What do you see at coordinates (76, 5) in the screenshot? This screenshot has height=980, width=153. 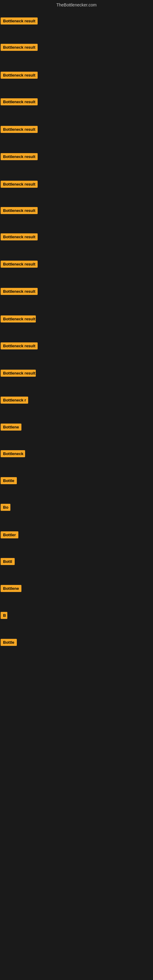 I see `site-title: TheBottlenecker.com` at bounding box center [76, 5].